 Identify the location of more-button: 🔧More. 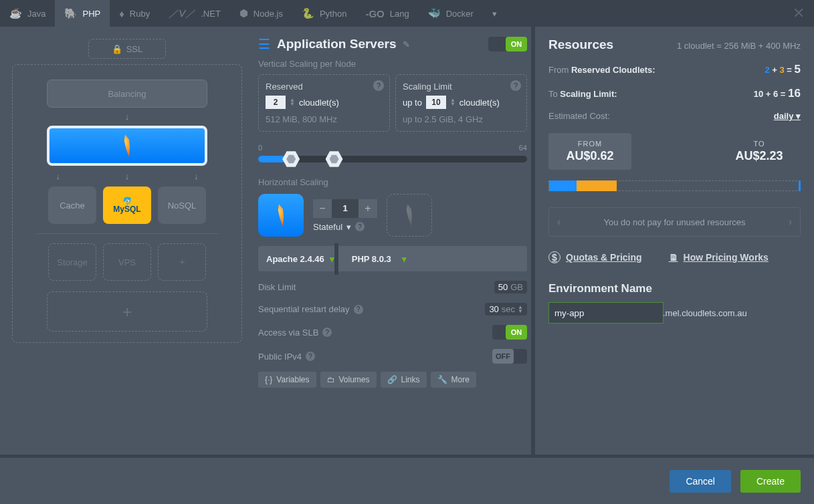
(453, 380).